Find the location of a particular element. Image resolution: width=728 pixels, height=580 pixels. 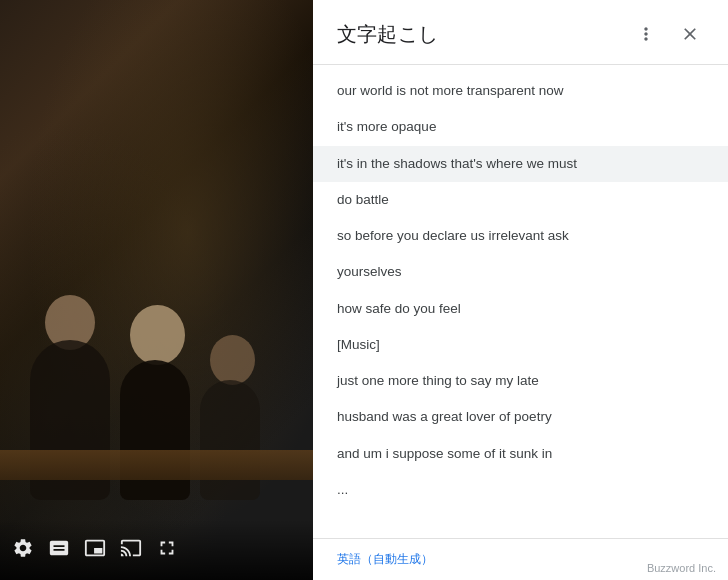

transcript-line: do battle is located at coordinates (520, 200).